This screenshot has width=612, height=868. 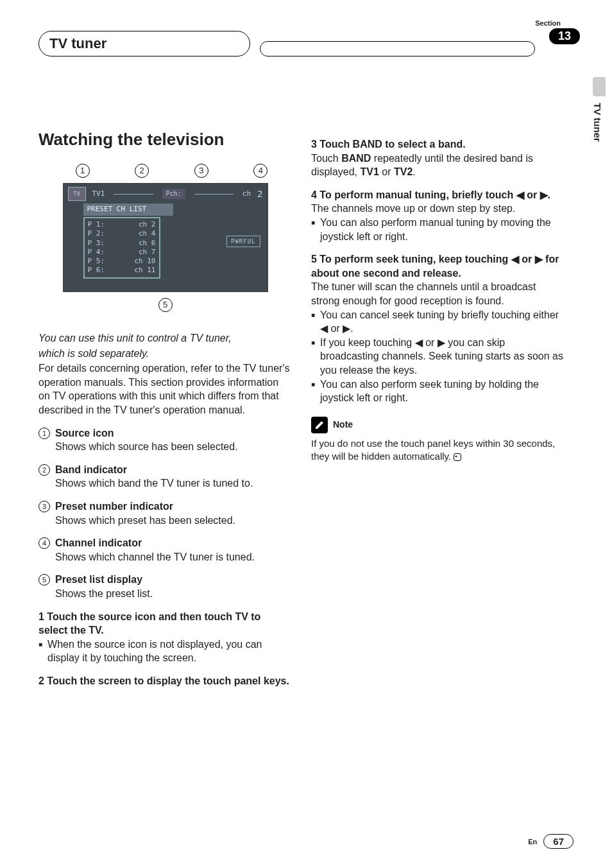 What do you see at coordinates (166, 681) in the screenshot?
I see `step: 2 Touch the screen to display the touch …` at bounding box center [166, 681].